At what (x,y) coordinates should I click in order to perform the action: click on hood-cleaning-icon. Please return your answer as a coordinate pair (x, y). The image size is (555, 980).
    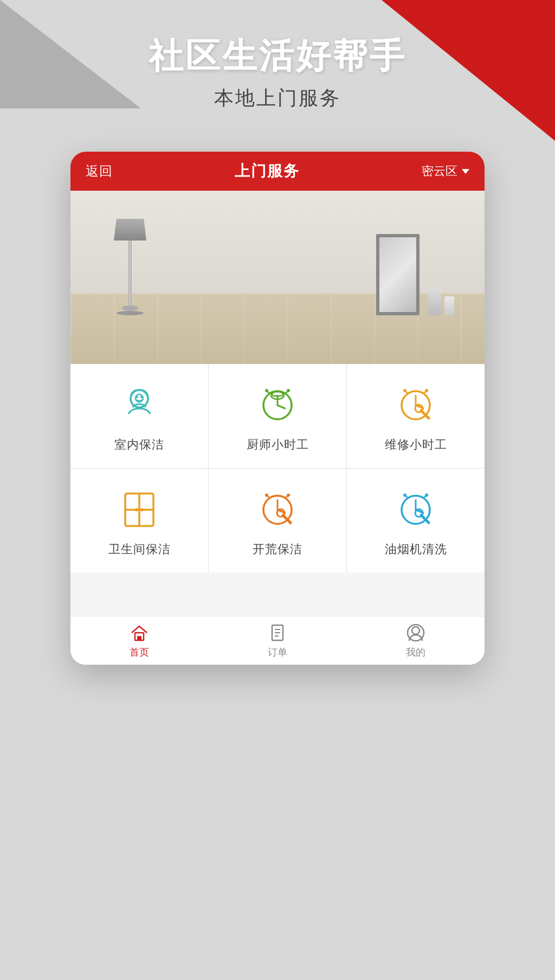
    Looking at the image, I should click on (416, 510).